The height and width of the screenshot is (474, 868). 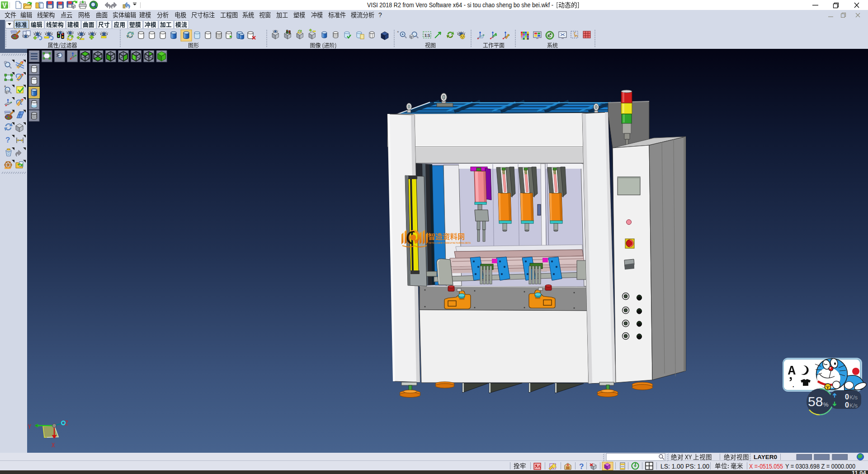 What do you see at coordinates (820, 466) in the screenshot?
I see `svg-text: Y = 0303.698 Z = 0000.000` at bounding box center [820, 466].